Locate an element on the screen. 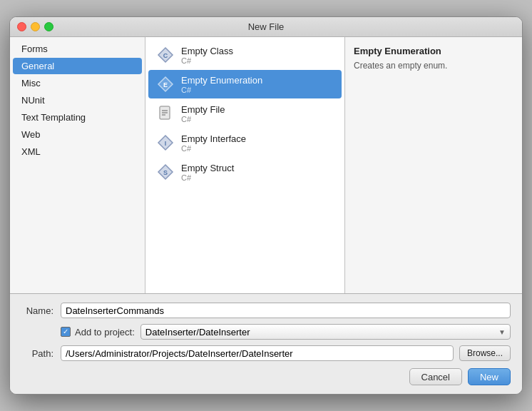 The width and height of the screenshot is (532, 411). add-to-project-checkbox is located at coordinates (66, 332).